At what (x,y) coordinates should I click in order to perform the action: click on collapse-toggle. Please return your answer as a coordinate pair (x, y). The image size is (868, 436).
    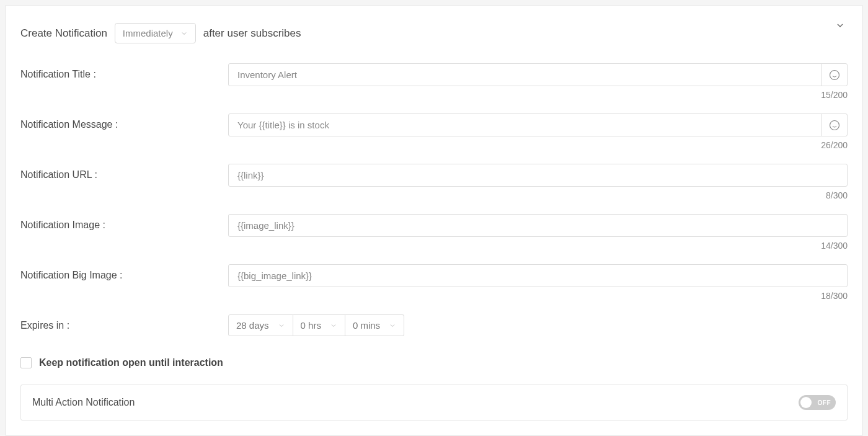
    Looking at the image, I should click on (840, 25).